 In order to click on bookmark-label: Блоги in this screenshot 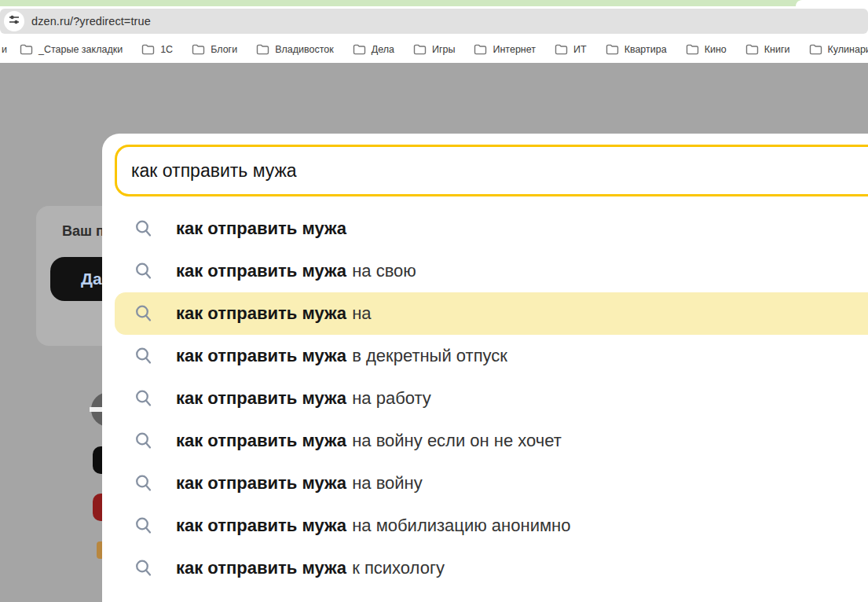, I will do `click(224, 50)`.